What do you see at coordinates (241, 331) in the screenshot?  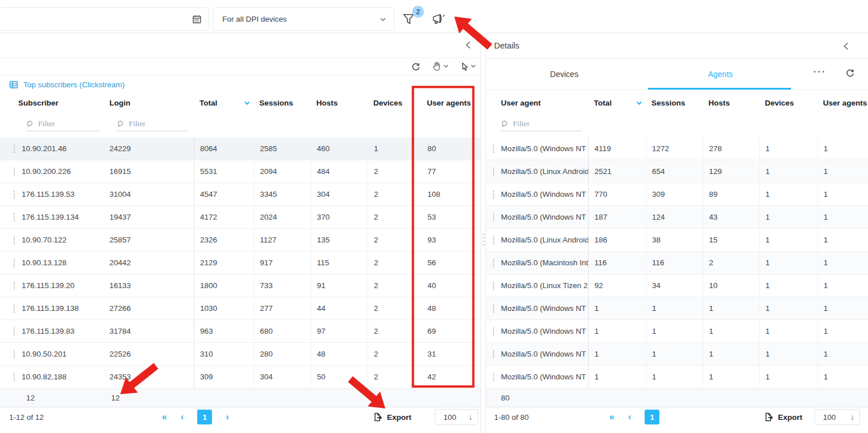 I see `table-row: 176.115.139.83 31784 963 680 97 2 69` at bounding box center [241, 331].